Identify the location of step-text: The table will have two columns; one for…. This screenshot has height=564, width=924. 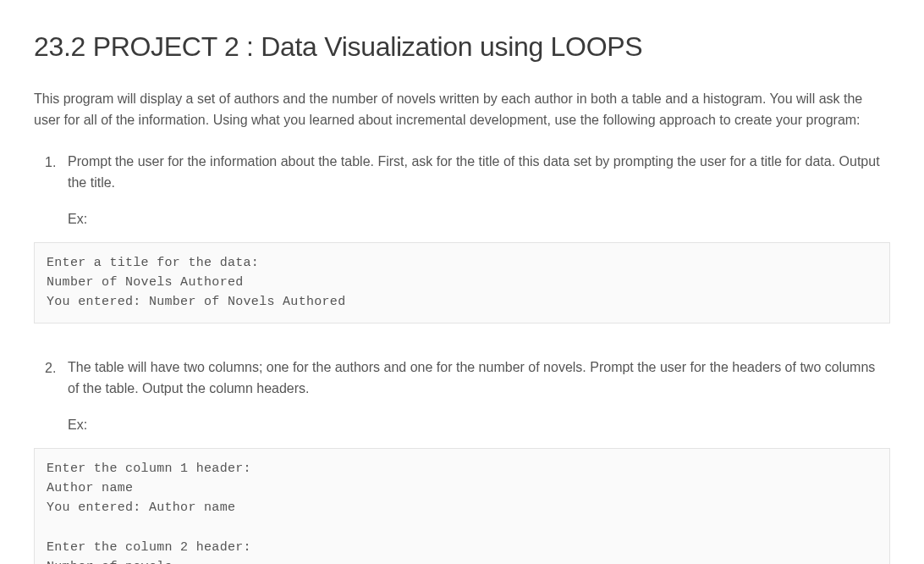
(479, 379).